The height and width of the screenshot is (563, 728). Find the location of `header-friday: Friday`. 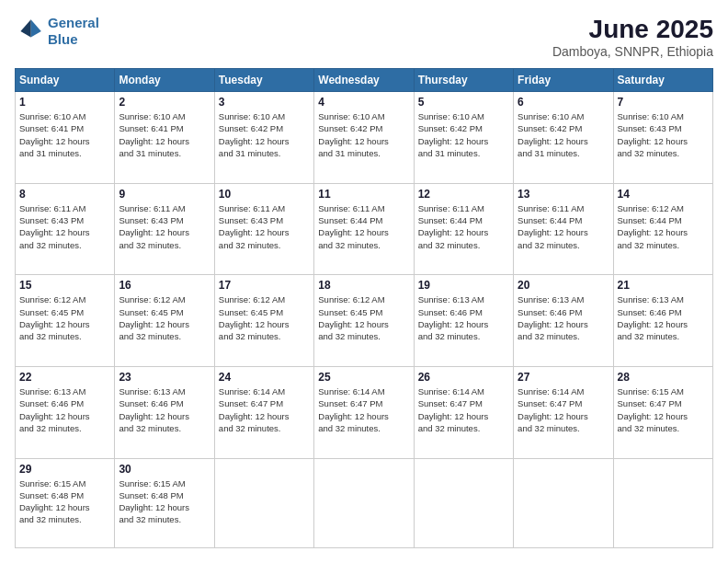

header-friday: Friday is located at coordinates (563, 81).